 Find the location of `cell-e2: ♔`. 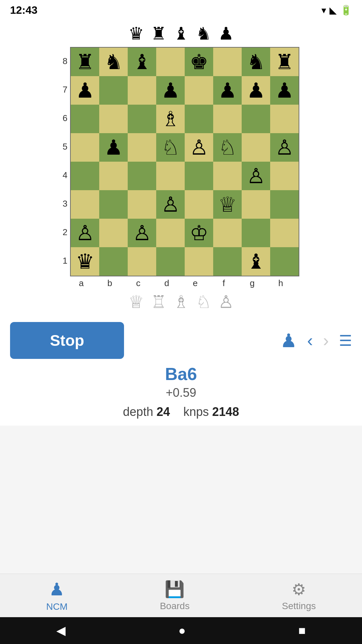

cell-e2: ♔ is located at coordinates (199, 233).